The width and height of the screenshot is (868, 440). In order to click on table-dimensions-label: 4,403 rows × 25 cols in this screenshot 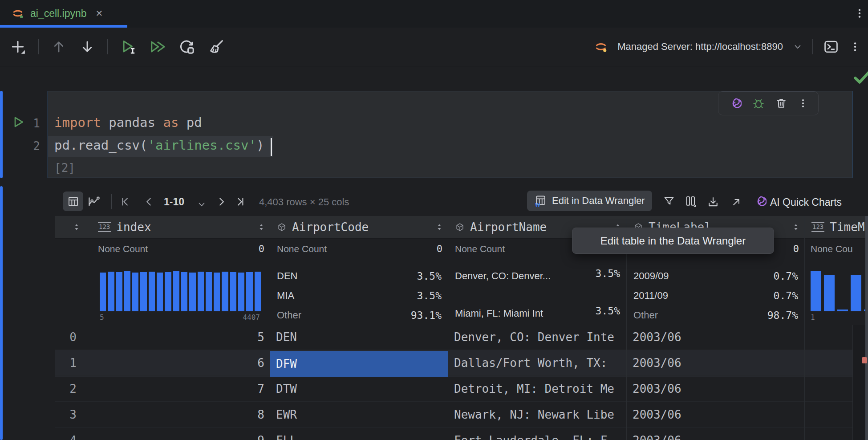, I will do `click(304, 202)`.